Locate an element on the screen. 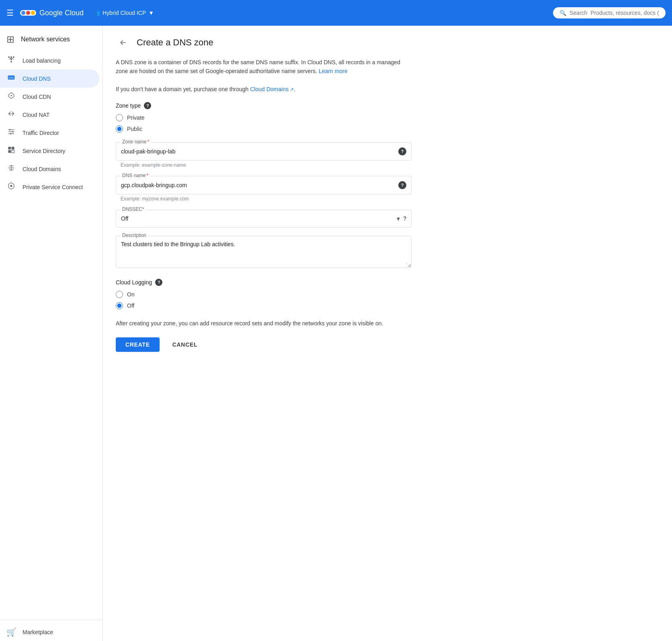  sidebar-item-label: Cloud NAT is located at coordinates (36, 115).